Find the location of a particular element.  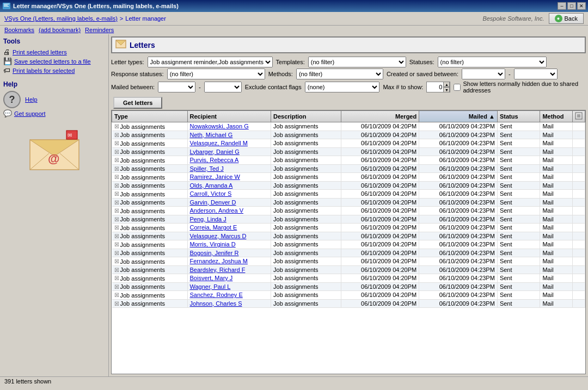

spin-down: ▼ is located at coordinates (446, 90).